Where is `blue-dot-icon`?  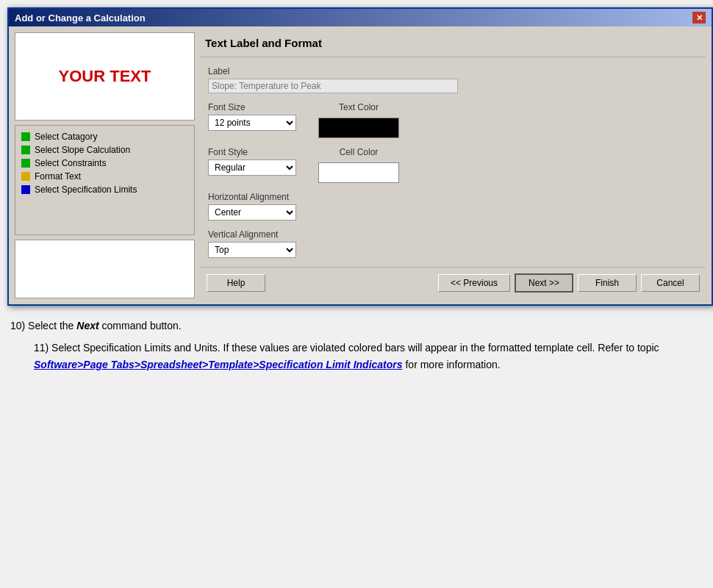
blue-dot-icon is located at coordinates (26, 190).